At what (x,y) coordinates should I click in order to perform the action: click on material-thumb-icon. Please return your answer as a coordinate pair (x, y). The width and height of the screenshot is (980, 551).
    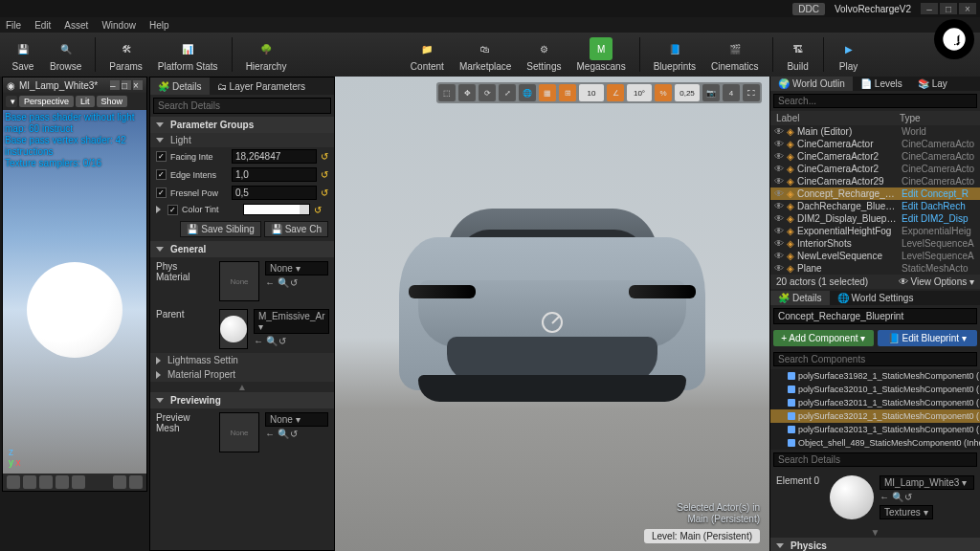
    Looking at the image, I should click on (852, 497).